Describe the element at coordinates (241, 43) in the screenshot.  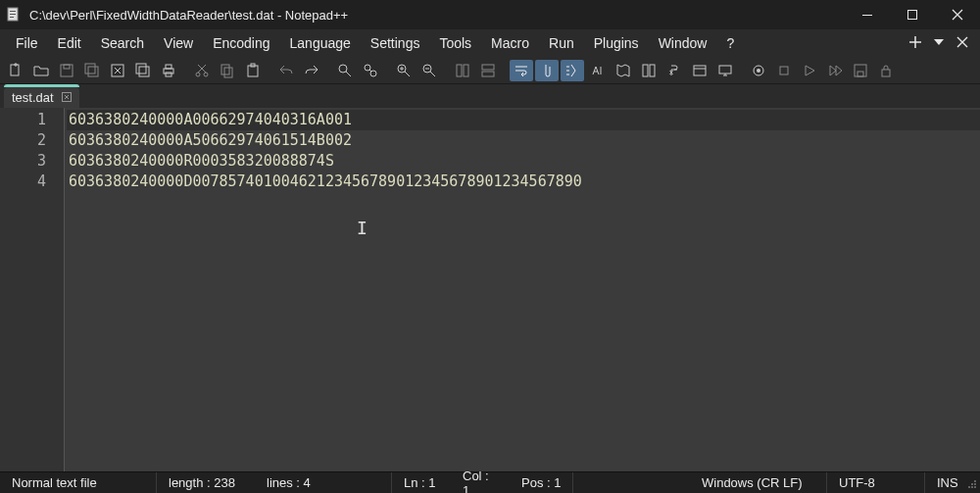
I see `menu-encoding: Encoding` at that location.